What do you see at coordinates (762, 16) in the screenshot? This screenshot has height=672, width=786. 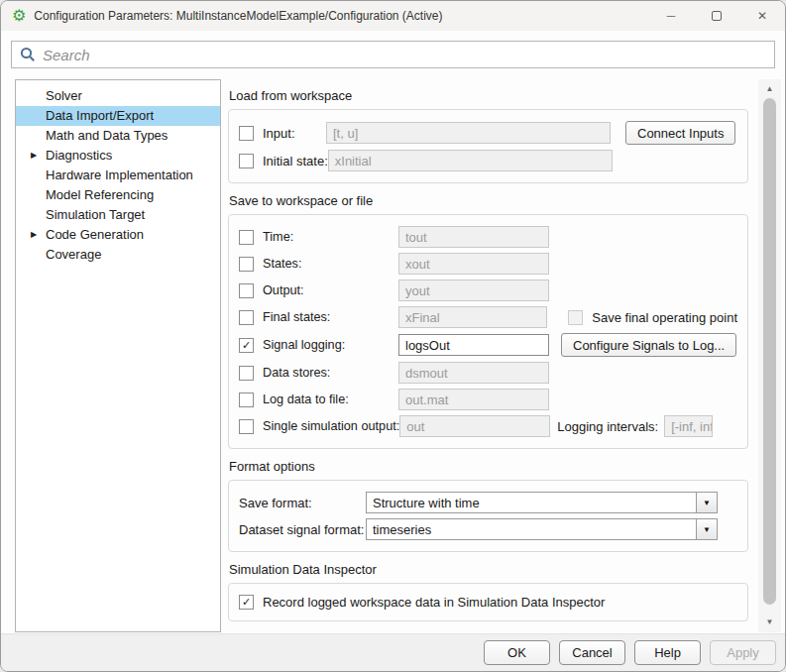 I see `close-button: ✕` at bounding box center [762, 16].